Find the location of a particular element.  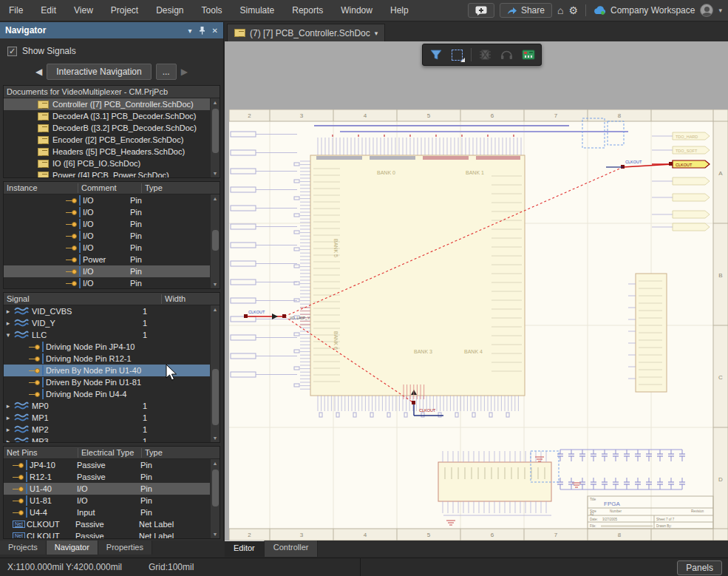

cross-probe-button is located at coordinates (485, 55).